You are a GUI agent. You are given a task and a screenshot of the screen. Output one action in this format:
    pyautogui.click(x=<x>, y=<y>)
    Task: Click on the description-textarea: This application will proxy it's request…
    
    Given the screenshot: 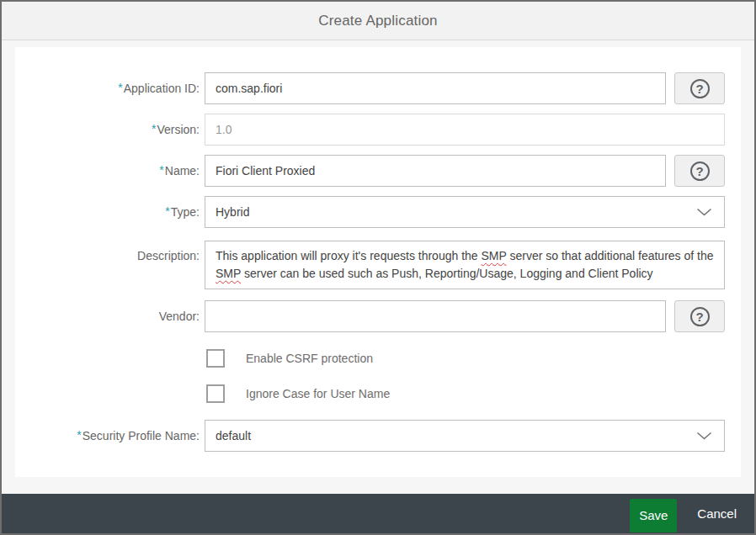 What is the action you would take?
    pyautogui.click(x=465, y=265)
    